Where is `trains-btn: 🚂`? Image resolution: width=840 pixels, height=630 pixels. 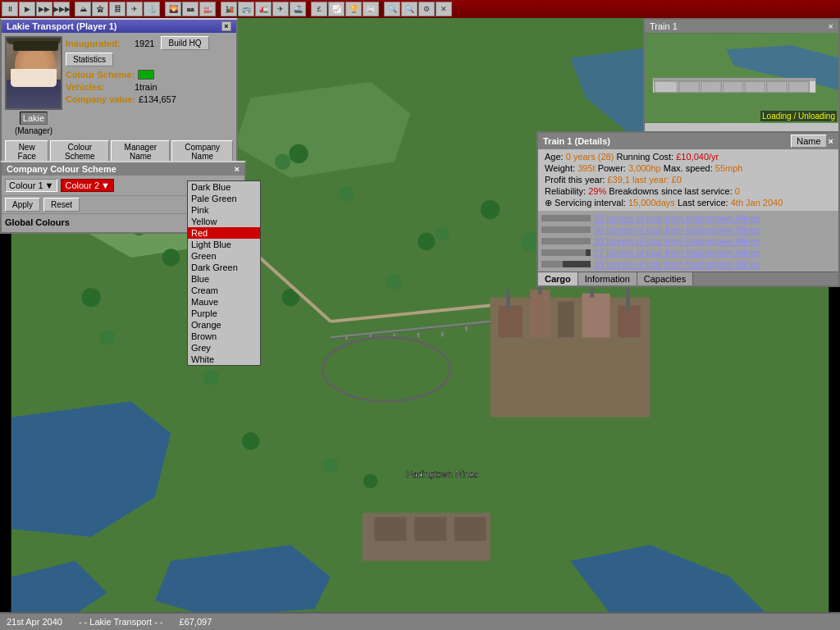
trains-btn: 🚂 is located at coordinates (229, 9).